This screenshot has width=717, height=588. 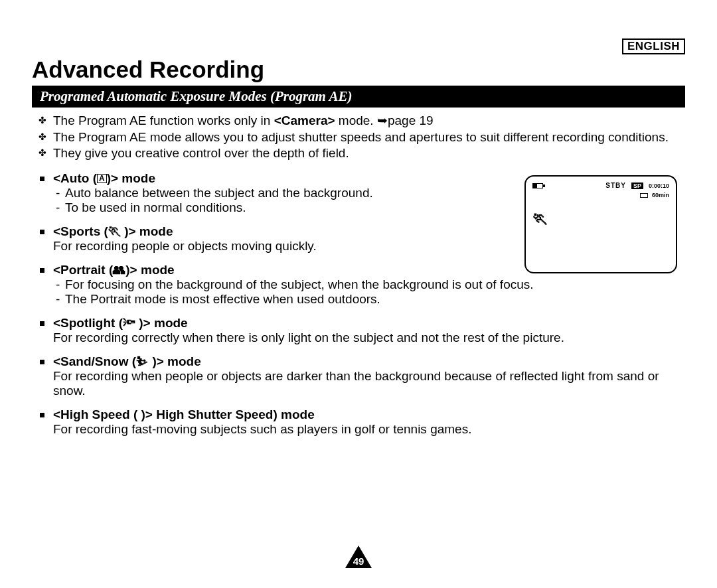 What do you see at coordinates (358, 137) in the screenshot?
I see `intro-block: The Program AE function works only in <C…` at bounding box center [358, 137].